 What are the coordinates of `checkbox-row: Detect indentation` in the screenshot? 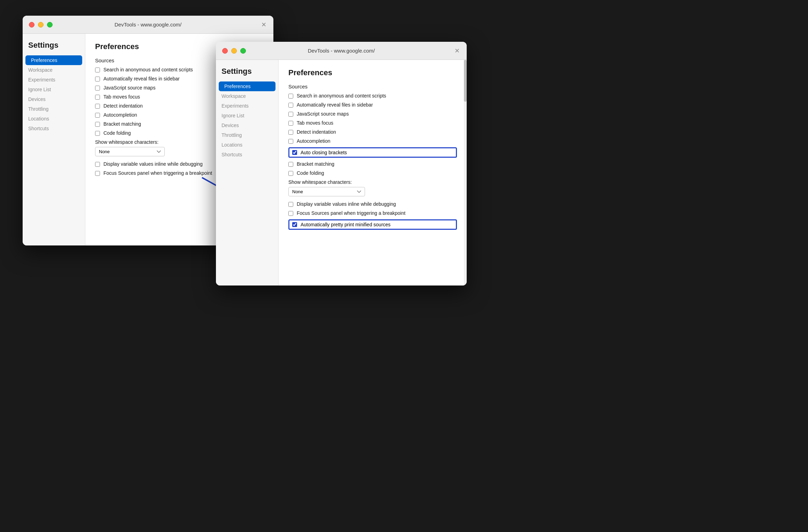 It's located at (373, 132).